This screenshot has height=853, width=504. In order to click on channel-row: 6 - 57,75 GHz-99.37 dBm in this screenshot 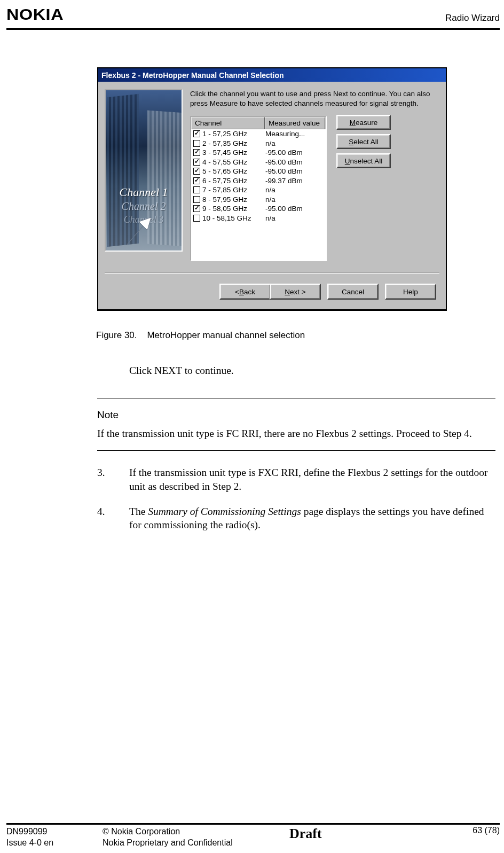, I will do `click(258, 181)`.